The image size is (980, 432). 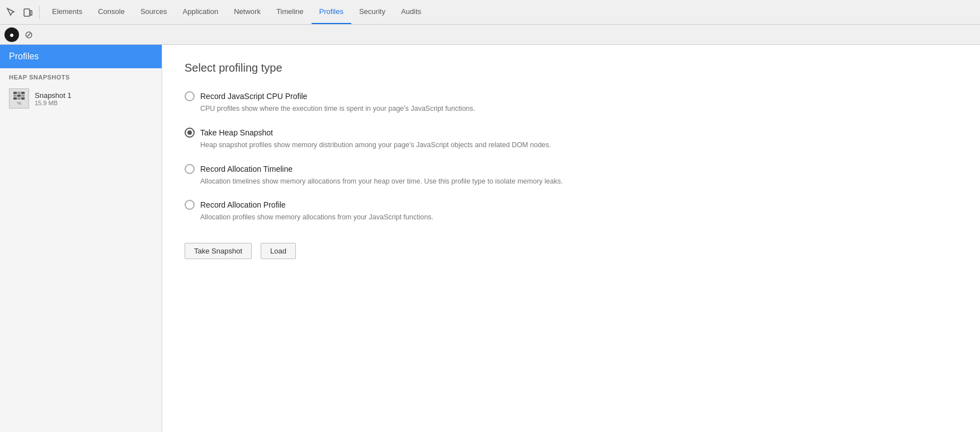 What do you see at coordinates (28, 12) in the screenshot?
I see `device-icon` at bounding box center [28, 12].